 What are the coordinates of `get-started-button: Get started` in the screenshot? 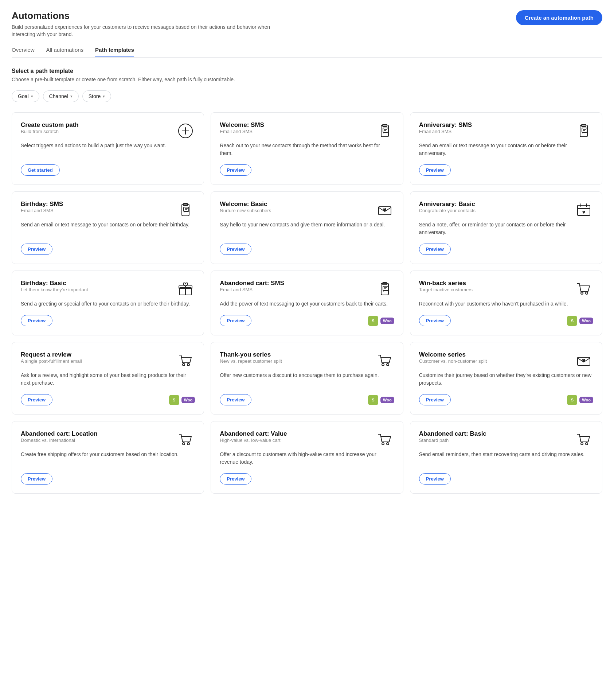 It's located at (40, 170).